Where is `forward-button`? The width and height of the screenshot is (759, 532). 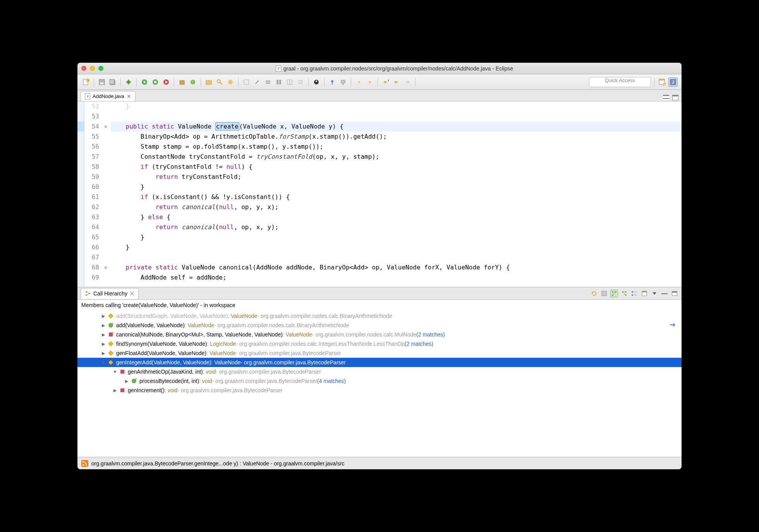
forward-button is located at coordinates (407, 82).